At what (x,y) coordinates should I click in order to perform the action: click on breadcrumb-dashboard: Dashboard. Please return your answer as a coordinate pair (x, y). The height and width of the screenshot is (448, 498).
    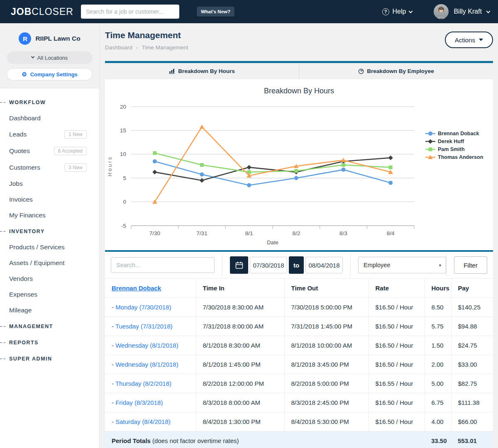
    Looking at the image, I should click on (119, 47).